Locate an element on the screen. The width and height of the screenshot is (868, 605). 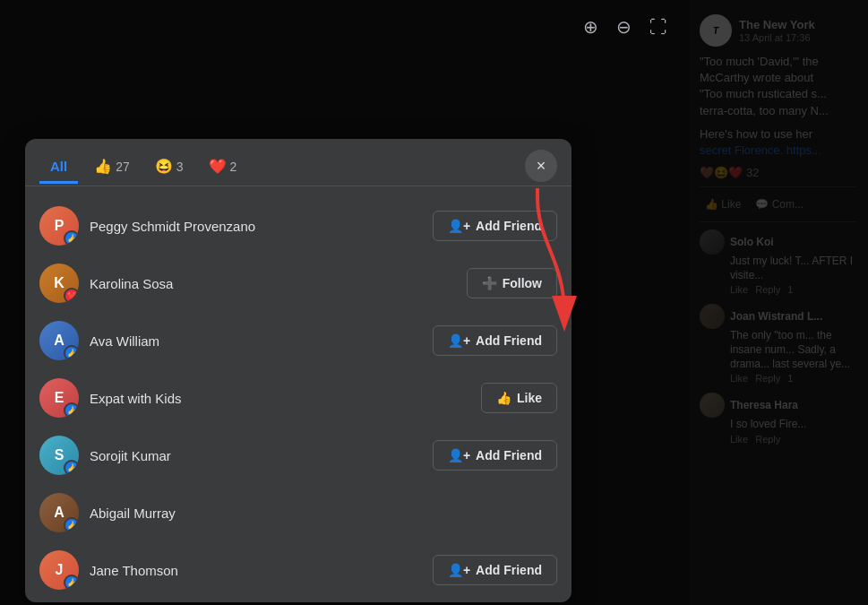
follow-button: ➕ Follow is located at coordinates (512, 283).